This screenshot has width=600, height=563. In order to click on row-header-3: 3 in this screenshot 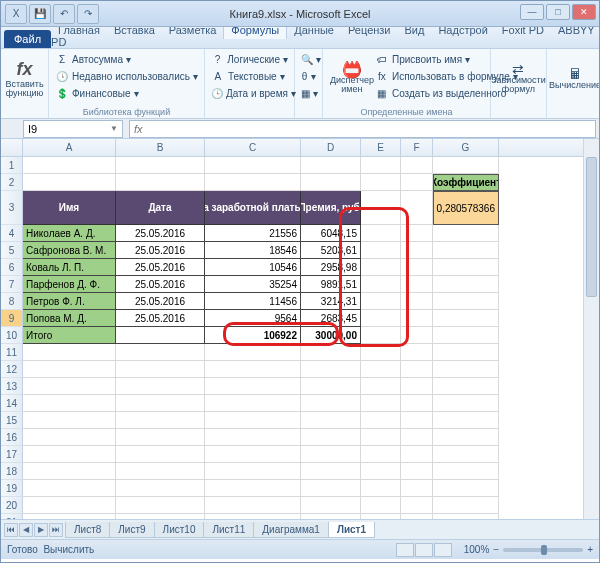, I will do `click(12, 208)`.